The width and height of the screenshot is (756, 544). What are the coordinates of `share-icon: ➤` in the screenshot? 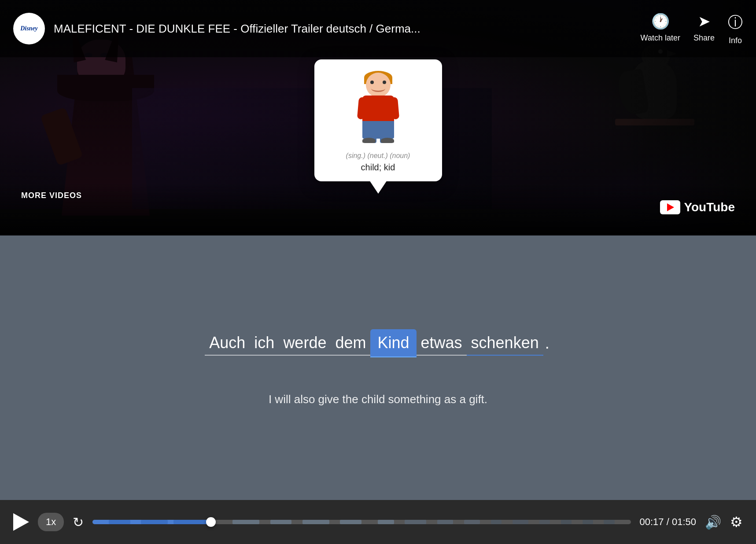 It's located at (704, 21).